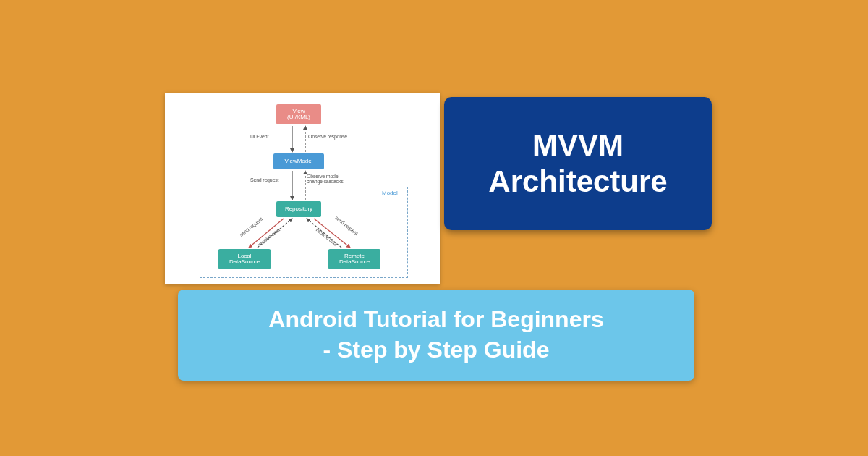  Describe the element at coordinates (244, 259) in the screenshot. I see `local-datasource-node: LocalDataSource` at that location.